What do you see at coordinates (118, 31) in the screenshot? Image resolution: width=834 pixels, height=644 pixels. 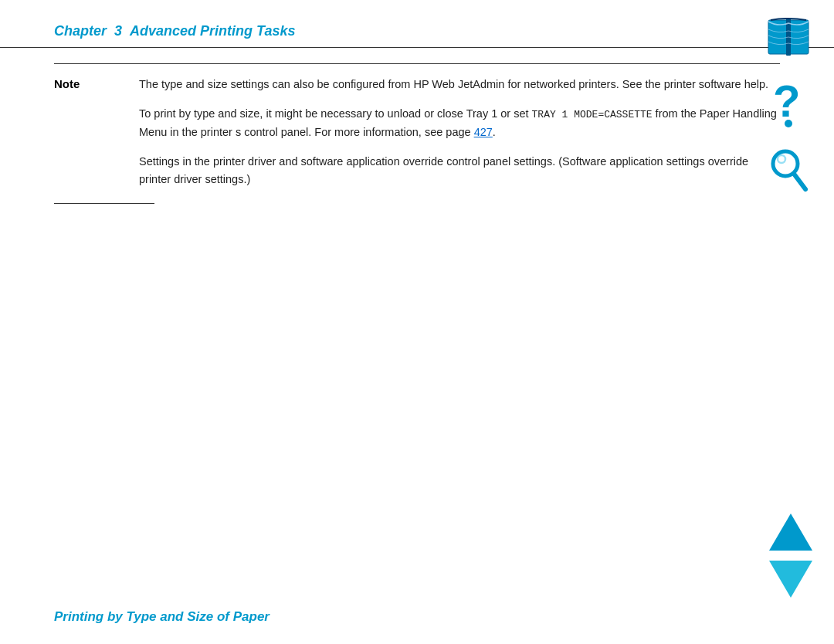 I see `chapter-number: 3` at bounding box center [118, 31].